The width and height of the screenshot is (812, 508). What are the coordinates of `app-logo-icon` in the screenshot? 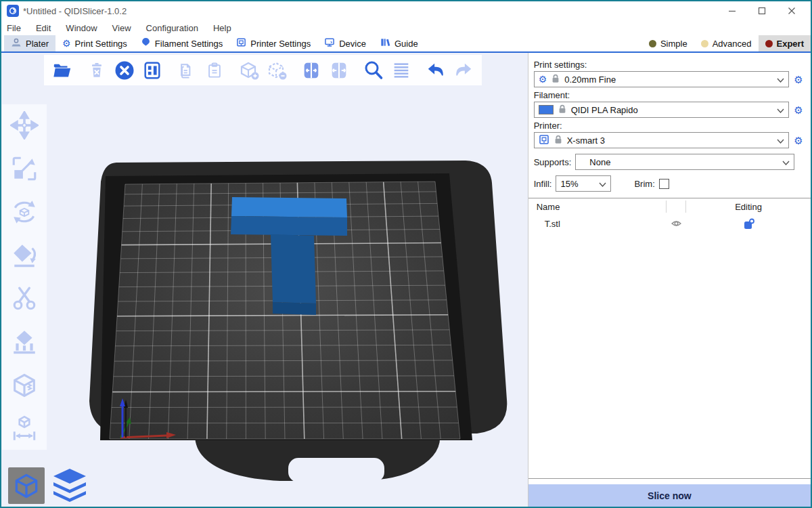 It's located at (13, 11).